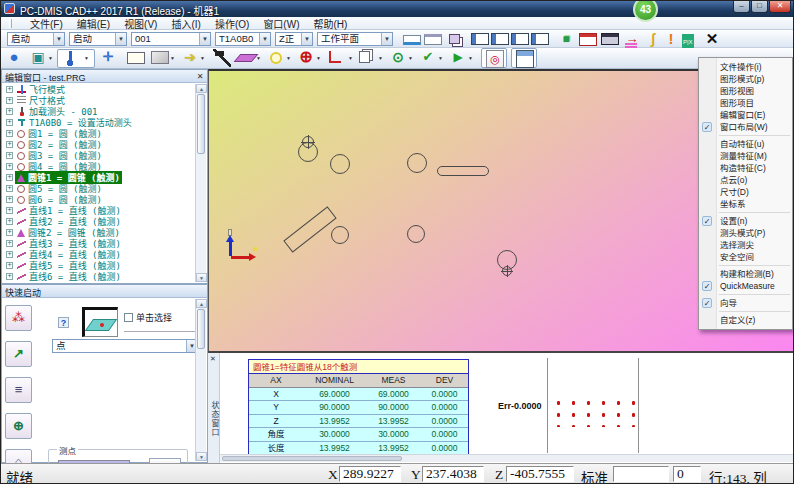  Describe the element at coordinates (100, 322) in the screenshot. I see `plane-preview-button` at that location.